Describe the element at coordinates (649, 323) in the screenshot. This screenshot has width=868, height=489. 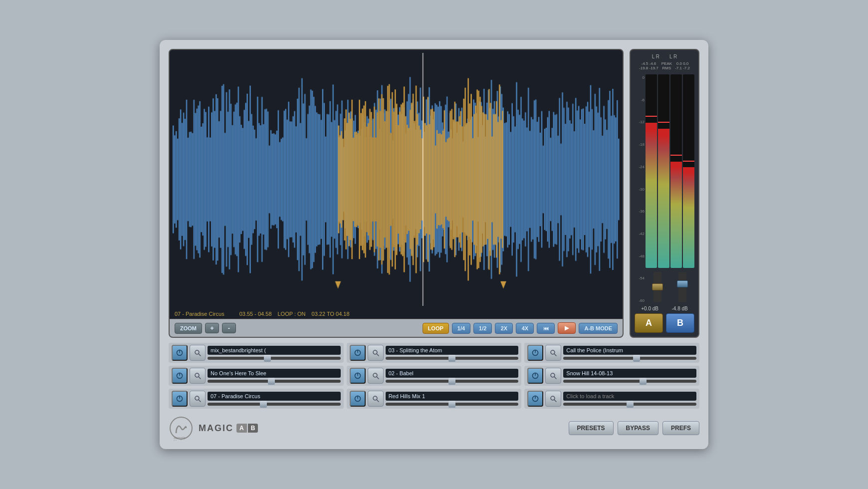
I see `ab-button-a: A` at that location.